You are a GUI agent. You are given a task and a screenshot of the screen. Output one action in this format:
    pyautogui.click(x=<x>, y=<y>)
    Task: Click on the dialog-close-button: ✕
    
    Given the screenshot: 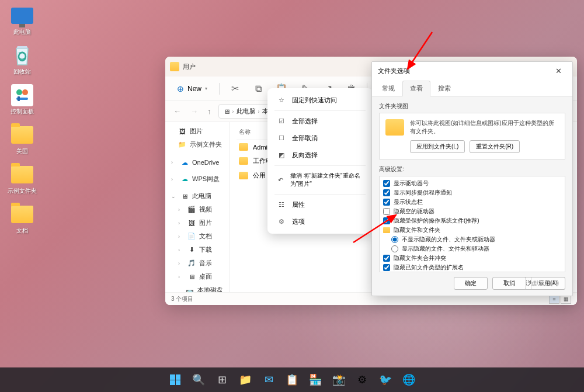 What is the action you would take?
    pyautogui.click(x=558, y=71)
    